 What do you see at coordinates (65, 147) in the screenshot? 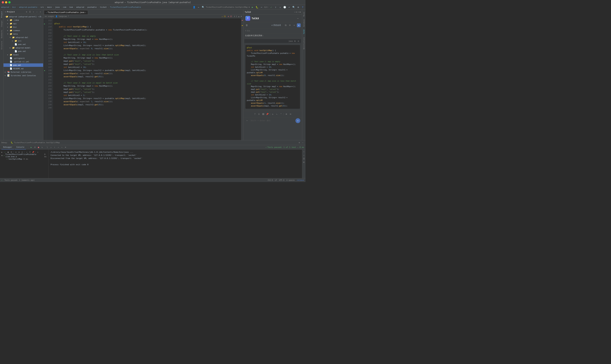
I see `trace-icon: ≡` at bounding box center [65, 147].